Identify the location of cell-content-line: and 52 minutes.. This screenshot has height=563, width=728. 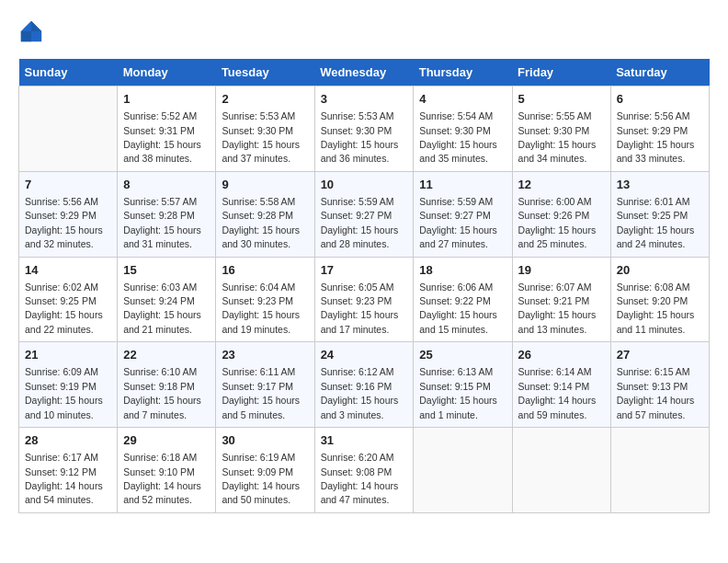
(158, 500).